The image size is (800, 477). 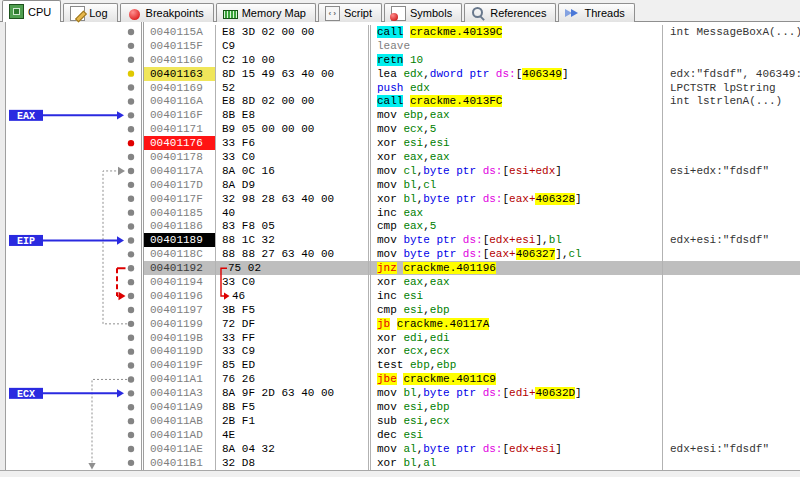 I want to click on tab-references: References, so click(x=510, y=12).